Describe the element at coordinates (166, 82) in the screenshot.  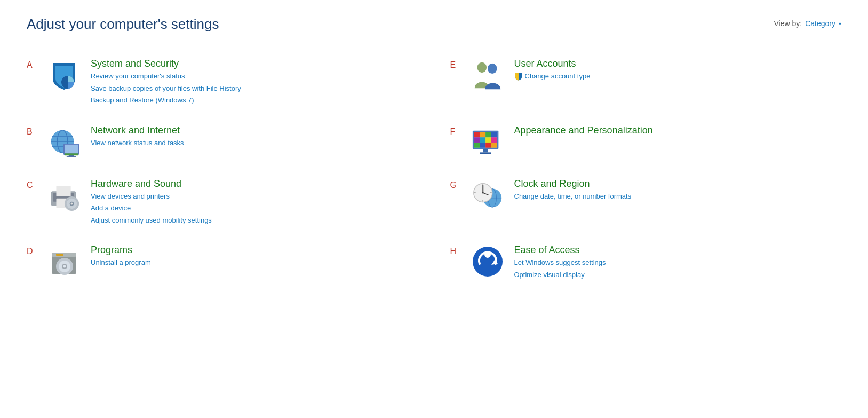
I see `system-security-text: System and Security Review your computer…` at that location.